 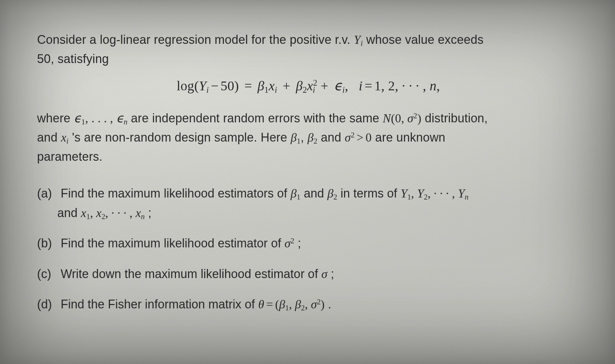 What do you see at coordinates (330, 304) in the screenshot?
I see `part-d-text-2: .` at bounding box center [330, 304].